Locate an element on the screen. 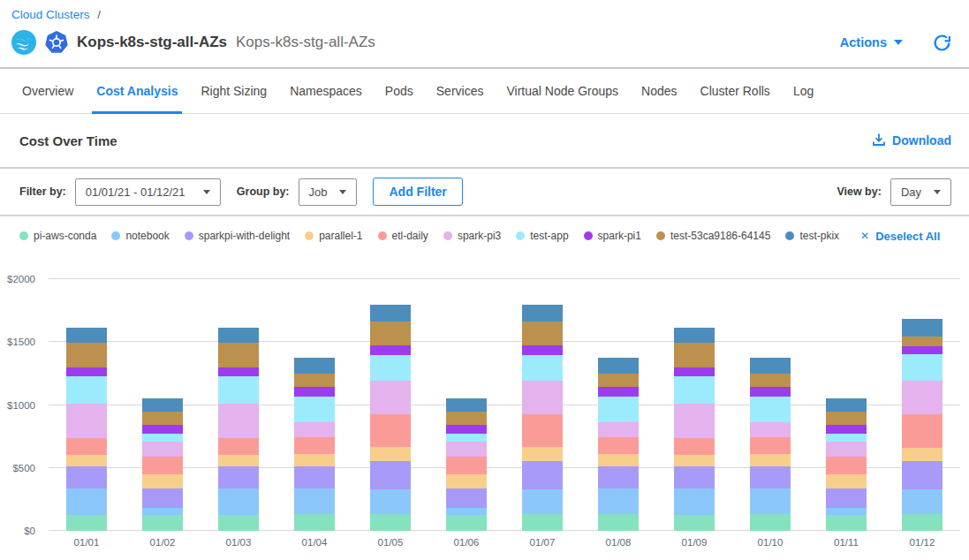 The image size is (969, 560). legend-item-test-pkix: test-pkix is located at coordinates (813, 236).